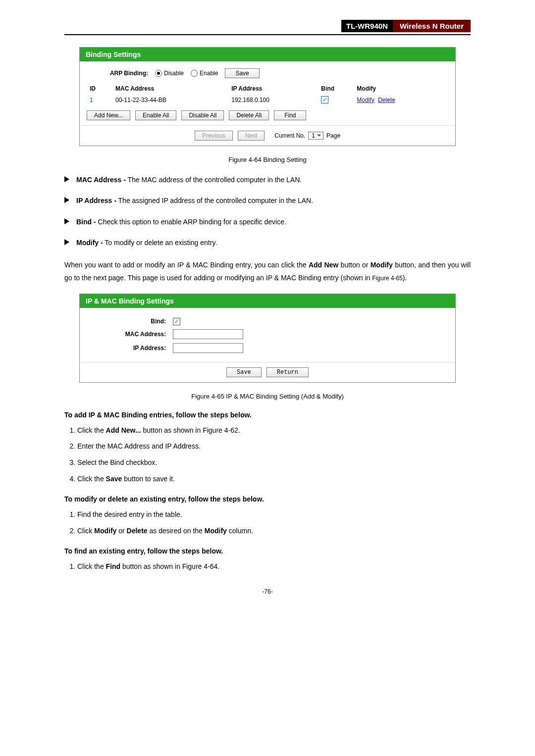 The width and height of the screenshot is (535, 756). I want to click on ip-mac-binding-panel: IP & MAC Binding Settings Bind: MAC Addr…, so click(268, 338).